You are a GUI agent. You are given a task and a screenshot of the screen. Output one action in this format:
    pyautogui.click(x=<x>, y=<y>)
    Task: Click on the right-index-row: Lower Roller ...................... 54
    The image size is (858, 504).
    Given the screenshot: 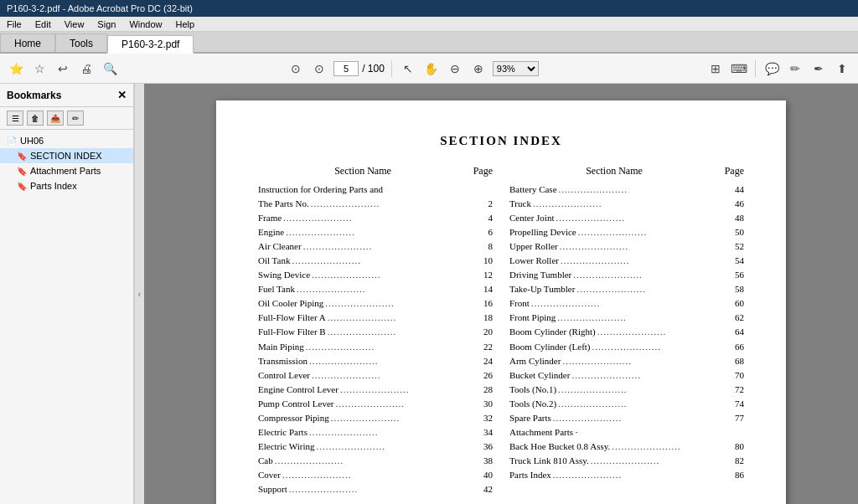 What is the action you would take?
    pyautogui.click(x=627, y=261)
    